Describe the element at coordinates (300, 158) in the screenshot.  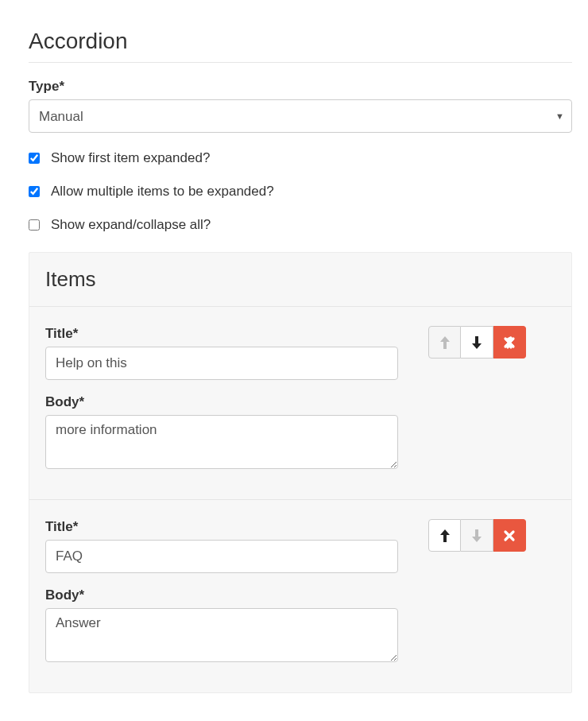
I see `show-first-expanded-row: Show first item expanded?` at that location.